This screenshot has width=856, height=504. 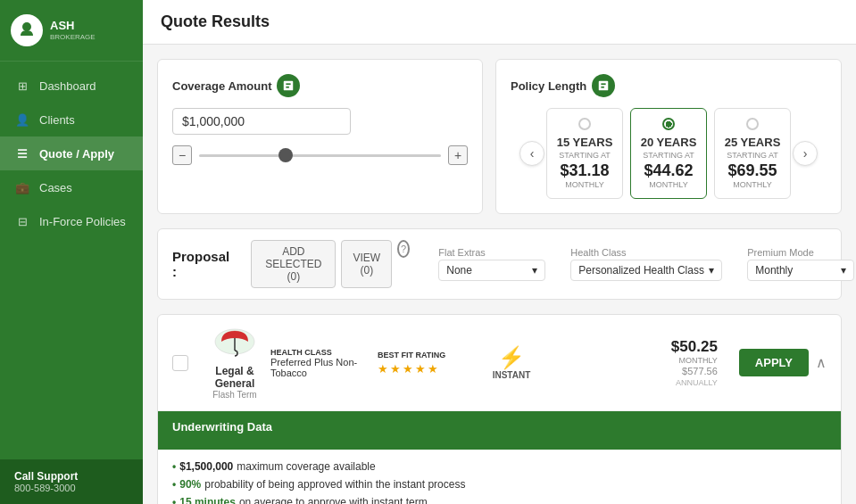 What do you see at coordinates (500, 264) in the screenshot?
I see `proposal-row: Proposal : ADD SELECTED (0) VIEW (0) ? F…` at bounding box center [500, 264].